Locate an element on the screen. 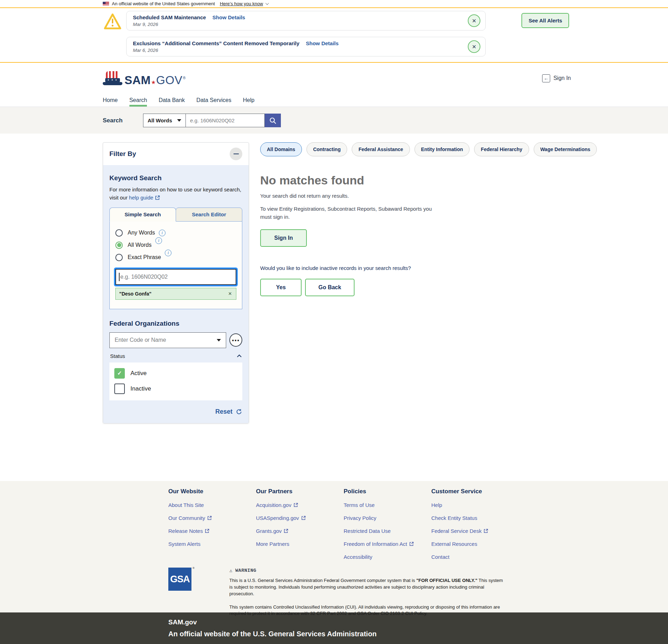 Image resolution: width=668 pixels, height=644 pixels. tab-search-editor: Search Editor is located at coordinates (209, 215).